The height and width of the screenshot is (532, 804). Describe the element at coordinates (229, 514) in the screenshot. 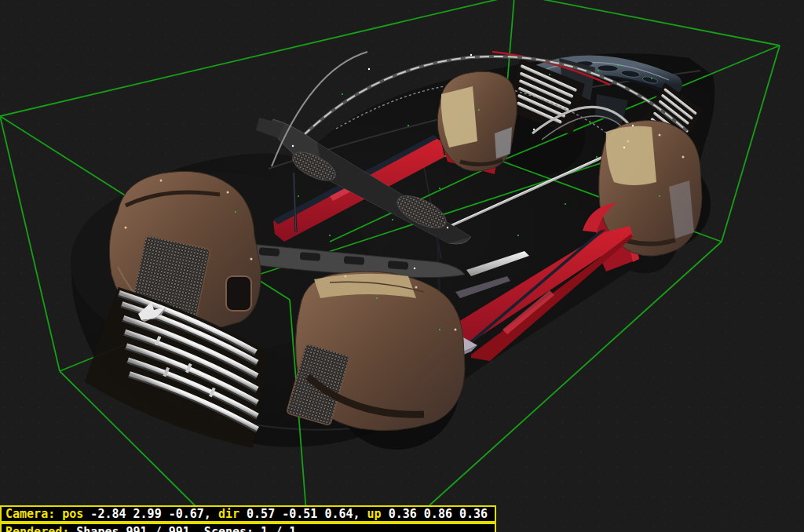

I see `dir-label: dir` at that location.